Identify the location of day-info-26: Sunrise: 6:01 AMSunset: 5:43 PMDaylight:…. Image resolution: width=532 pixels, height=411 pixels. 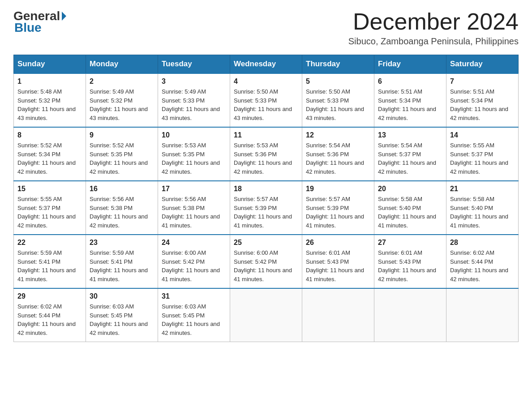
(338, 266).